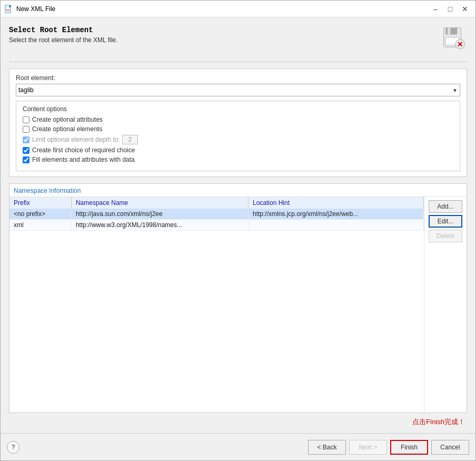 The width and height of the screenshot is (476, 461). Describe the element at coordinates (435, 9) in the screenshot. I see `minimize-button: –` at that location.